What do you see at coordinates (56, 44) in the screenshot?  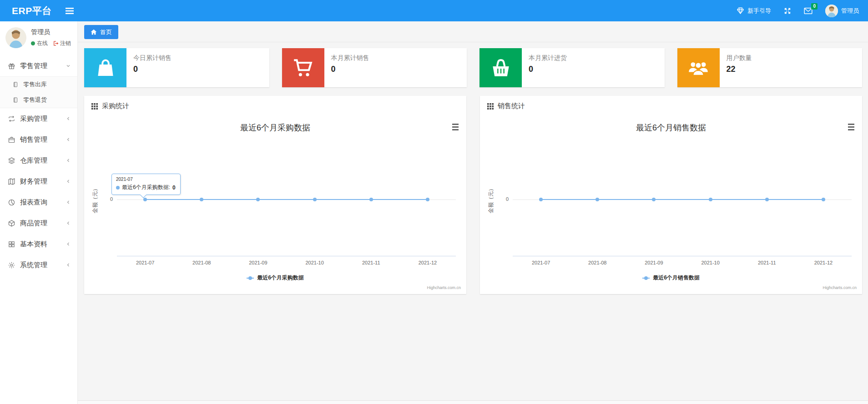 I see `sign-out-icon` at bounding box center [56, 44].